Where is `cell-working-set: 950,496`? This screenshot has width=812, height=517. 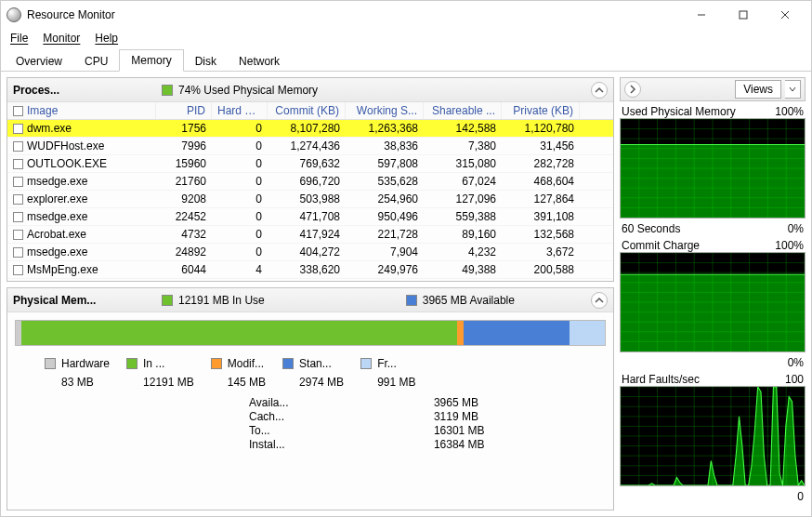 cell-working-set: 950,496 is located at coordinates (385, 217).